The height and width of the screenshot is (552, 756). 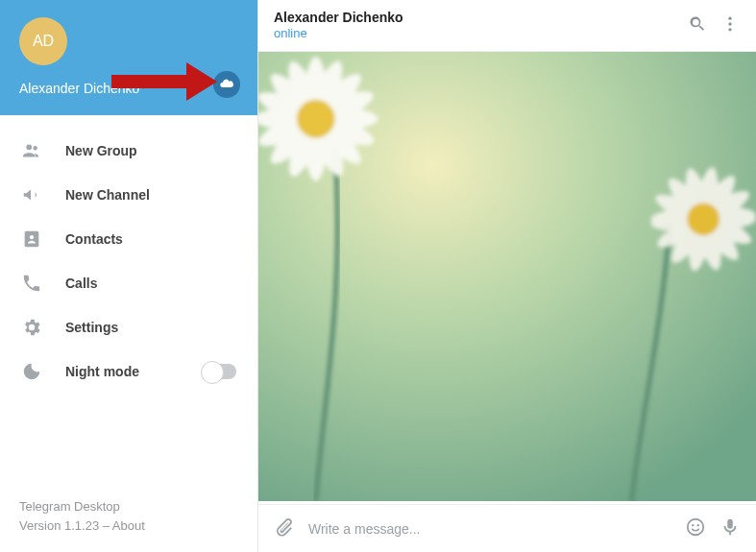 What do you see at coordinates (490, 529) in the screenshot?
I see `message-input` at bounding box center [490, 529].